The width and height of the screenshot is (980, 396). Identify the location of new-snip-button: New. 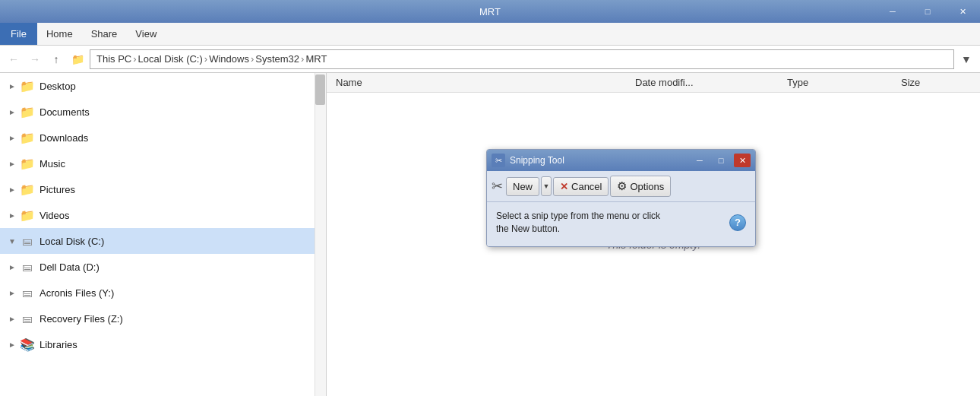
(523, 187).